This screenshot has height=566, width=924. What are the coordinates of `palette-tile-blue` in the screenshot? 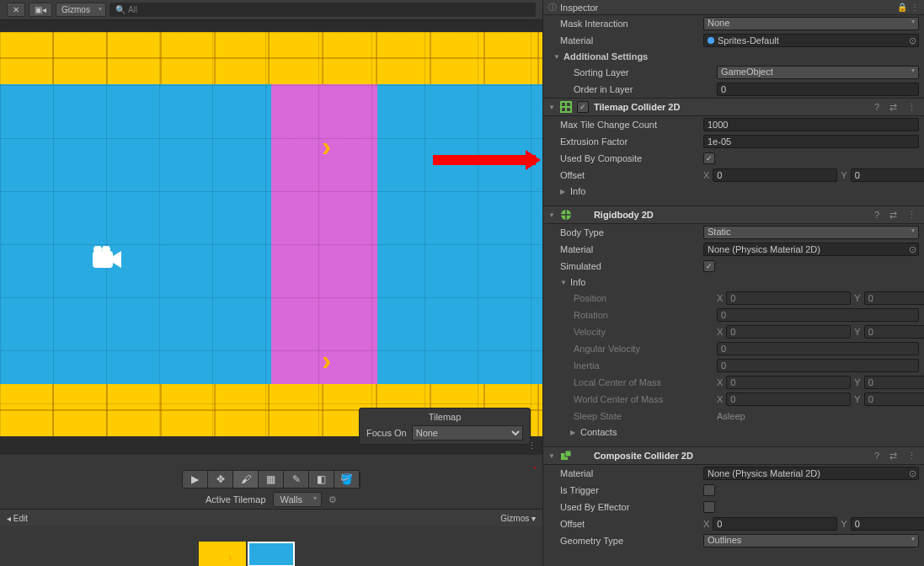 It's located at (271, 554).